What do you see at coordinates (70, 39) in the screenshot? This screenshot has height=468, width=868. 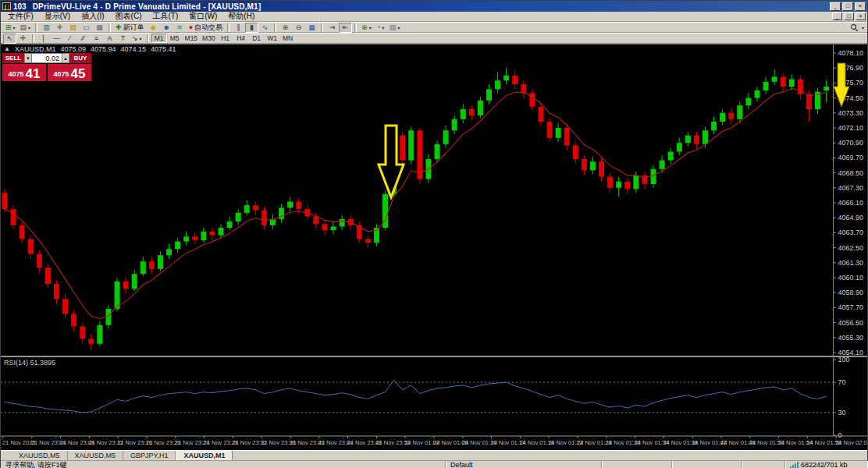 I see `trendline-button: ∕` at bounding box center [70, 39].